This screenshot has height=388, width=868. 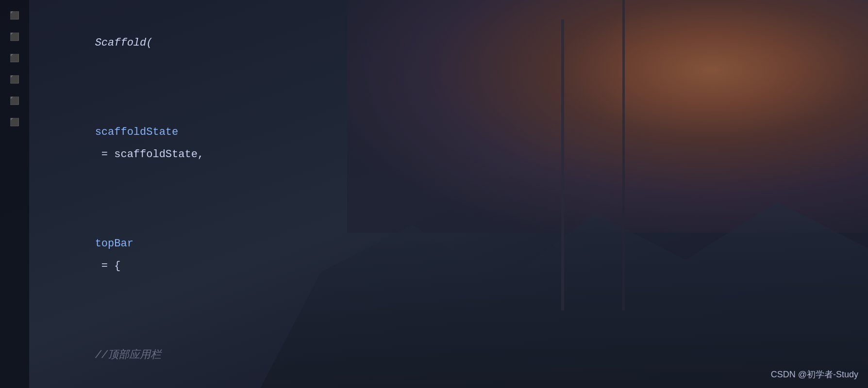 I want to click on gutter-icon-5: ⬛, so click(x=15, y=101).